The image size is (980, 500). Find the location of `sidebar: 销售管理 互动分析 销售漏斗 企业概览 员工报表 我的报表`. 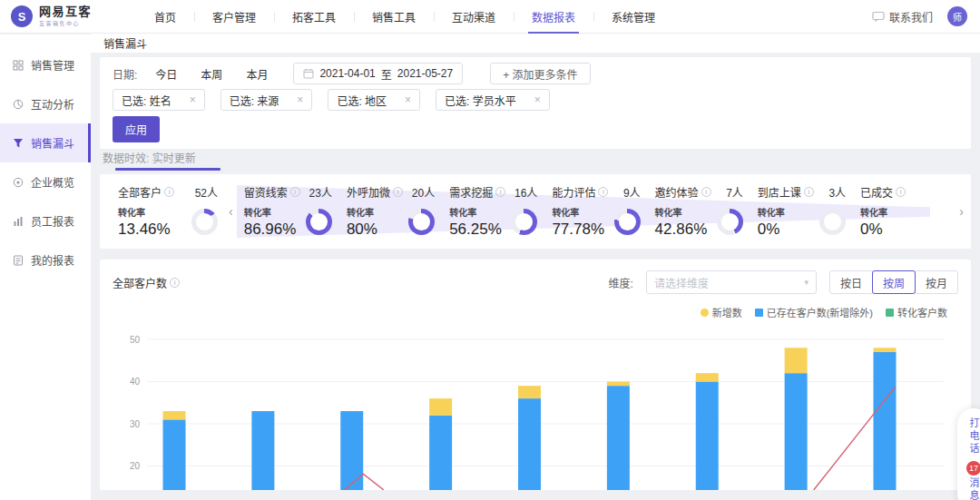

sidebar: 销售管理 互动分析 销售漏斗 企业概览 员工报表 我的报表 is located at coordinates (45, 267).